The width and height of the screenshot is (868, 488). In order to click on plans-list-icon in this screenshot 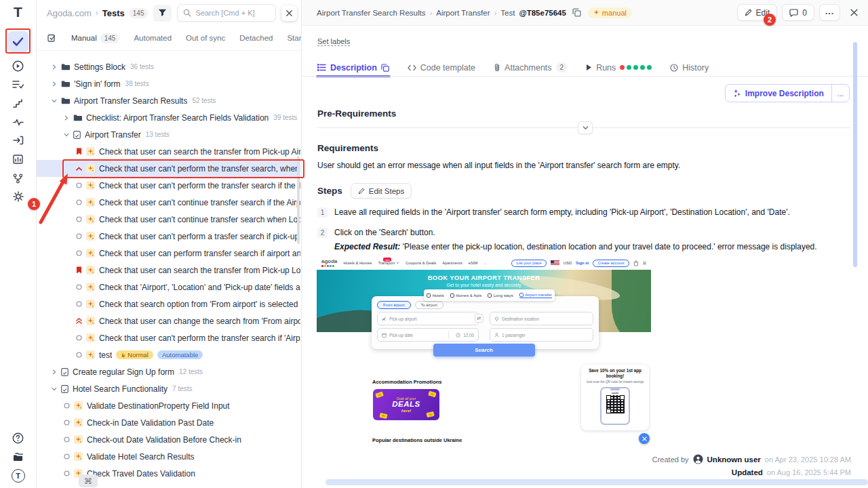, I will do `click(18, 84)`.